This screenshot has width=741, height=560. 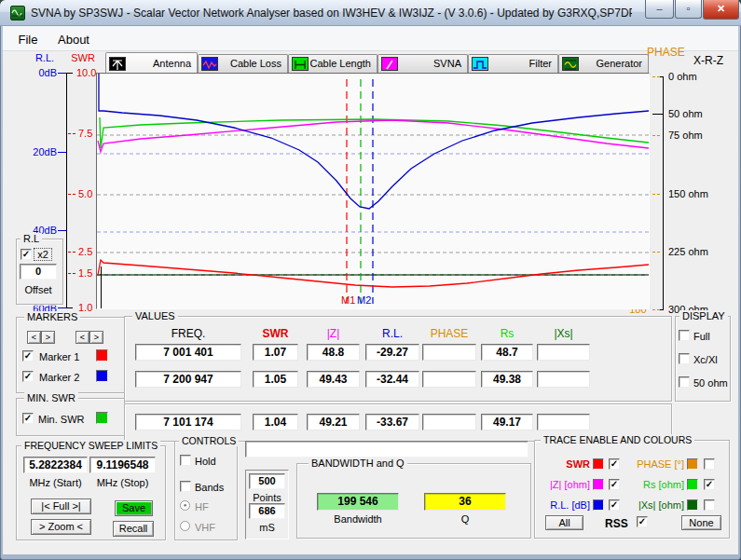 What do you see at coordinates (26, 254) in the screenshot?
I see `rl-x2-checkbox: ✓` at bounding box center [26, 254].